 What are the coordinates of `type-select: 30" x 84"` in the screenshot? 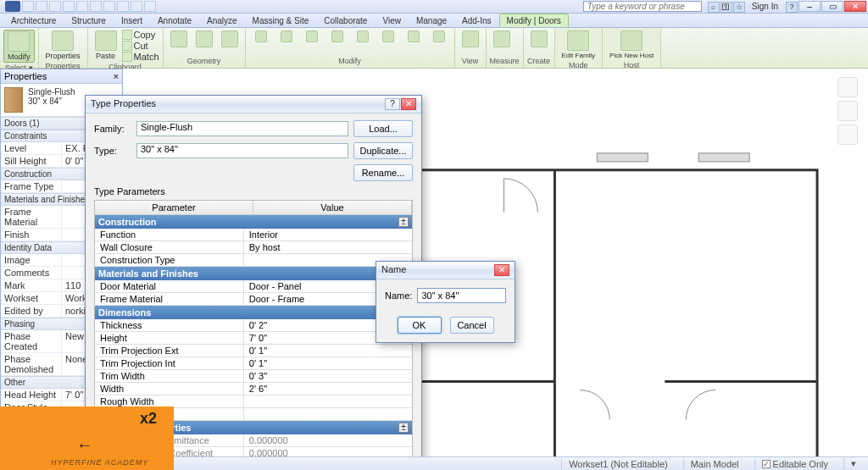 It's located at (242, 151).